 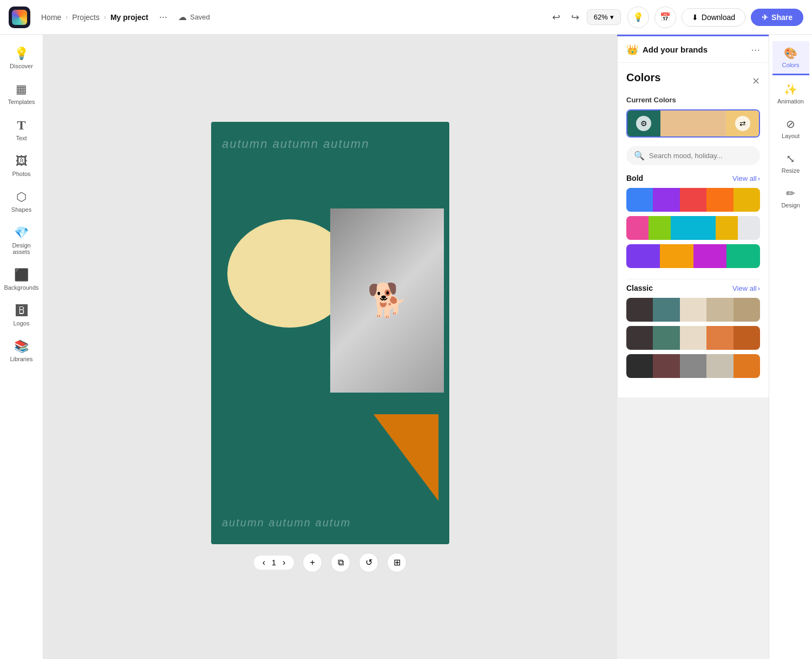 I want to click on shapes-icon: ⬡, so click(x=22, y=197).